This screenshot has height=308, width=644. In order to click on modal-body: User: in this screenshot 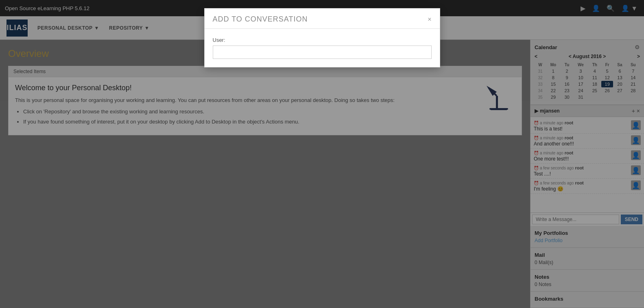, I will do `click(322, 48)`.